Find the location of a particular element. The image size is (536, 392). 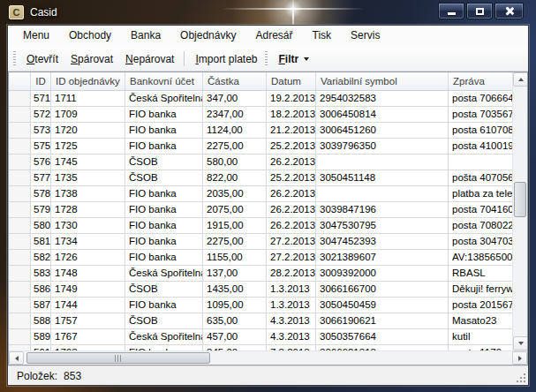

table-cell-order: 1734 is located at coordinates (88, 242).